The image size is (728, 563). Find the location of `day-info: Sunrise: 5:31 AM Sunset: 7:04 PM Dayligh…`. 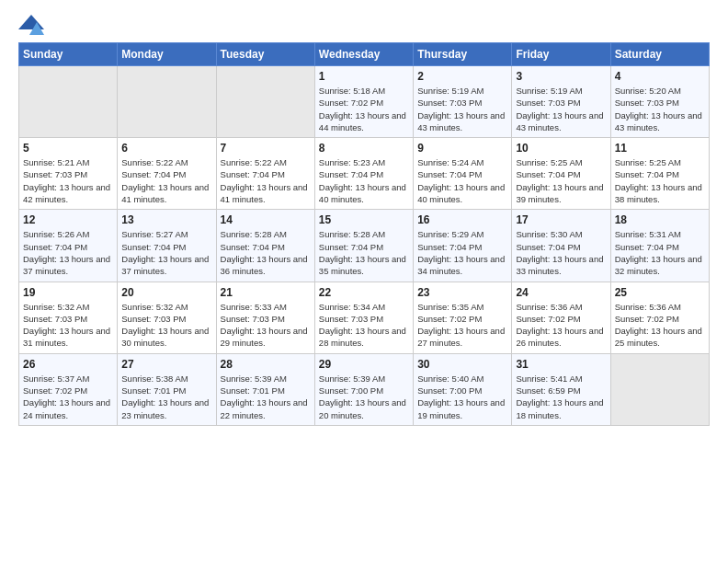

day-info: Sunrise: 5:31 AM Sunset: 7:04 PM Dayligh… is located at coordinates (660, 252).